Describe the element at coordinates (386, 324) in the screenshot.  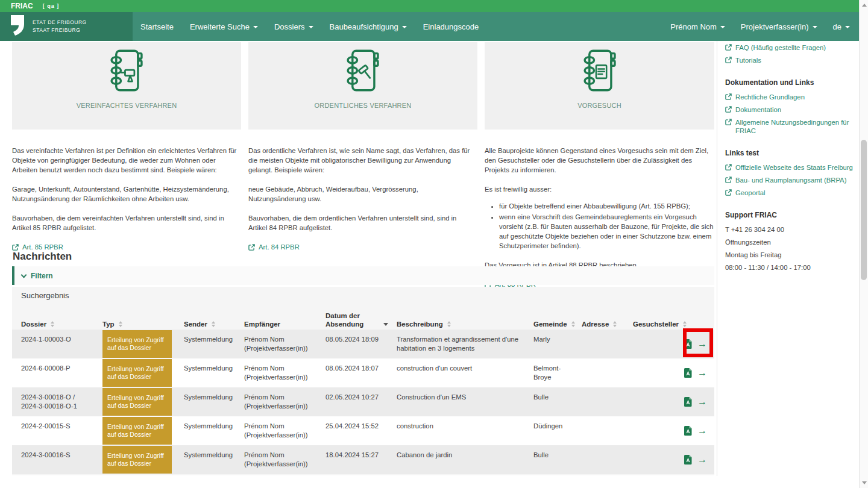
I see `sort-descending-icon` at that location.